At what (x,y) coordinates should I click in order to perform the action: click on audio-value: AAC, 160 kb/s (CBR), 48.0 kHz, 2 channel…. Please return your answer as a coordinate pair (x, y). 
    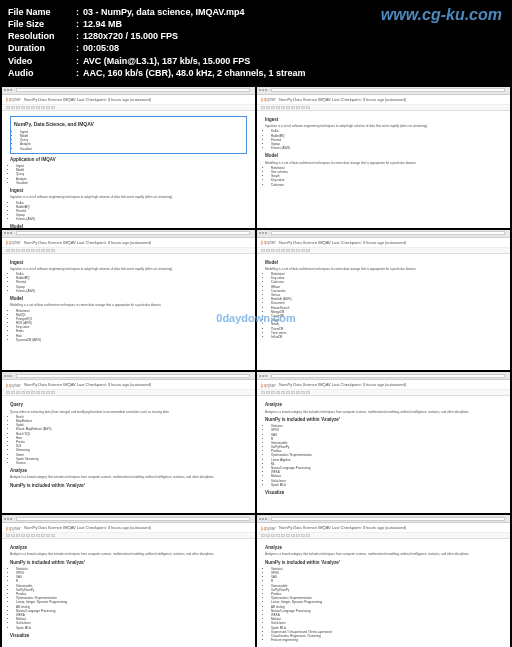
    Looking at the image, I should click on (194, 73).